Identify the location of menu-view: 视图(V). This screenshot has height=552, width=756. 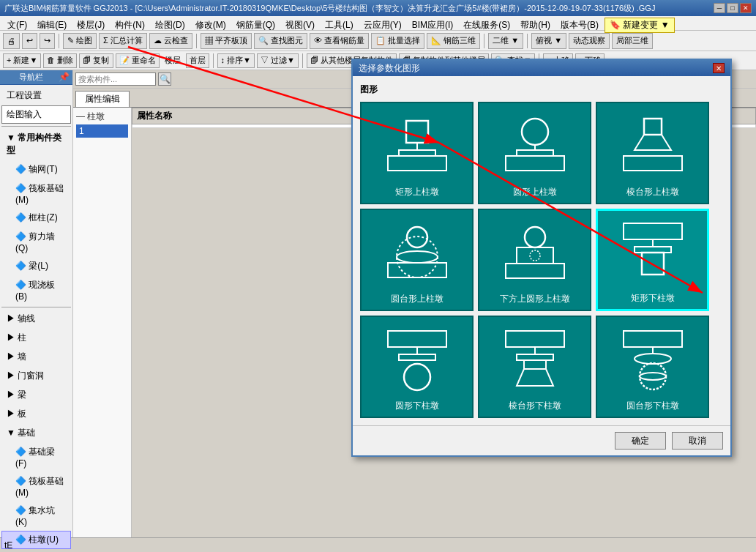
(300, 25).